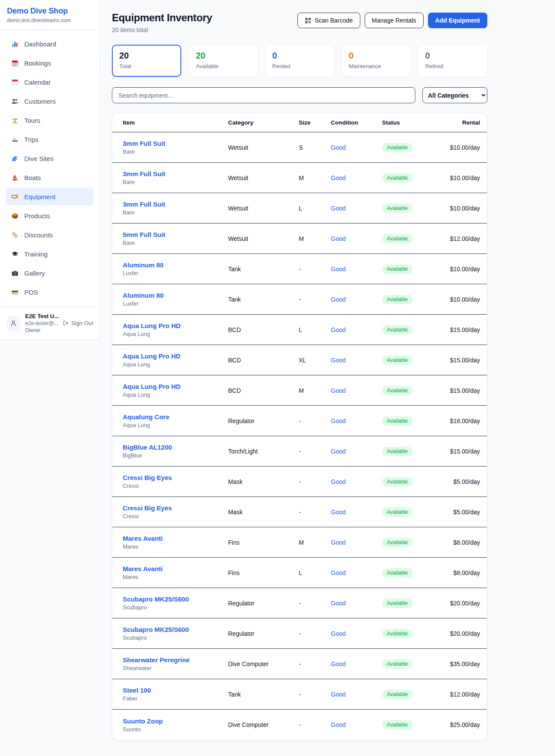 This screenshot has height=756, width=555. Describe the element at coordinates (144, 234) in the screenshot. I see `equipment-item-link: 5mm Full Suit` at that location.